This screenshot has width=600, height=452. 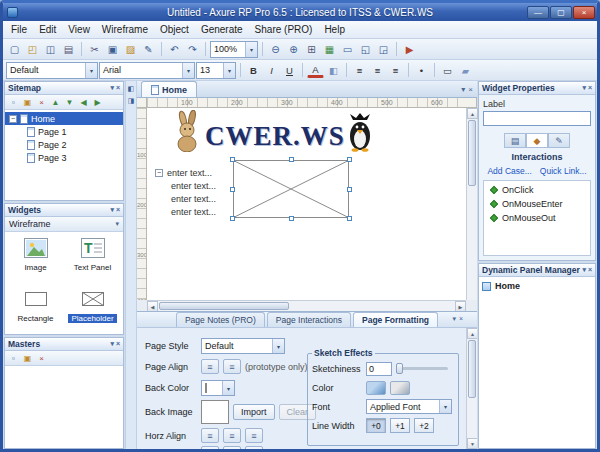 What do you see at coordinates (254, 448) in the screenshot?
I see `vert-align-bottom-button: ≡` at bounding box center [254, 448].